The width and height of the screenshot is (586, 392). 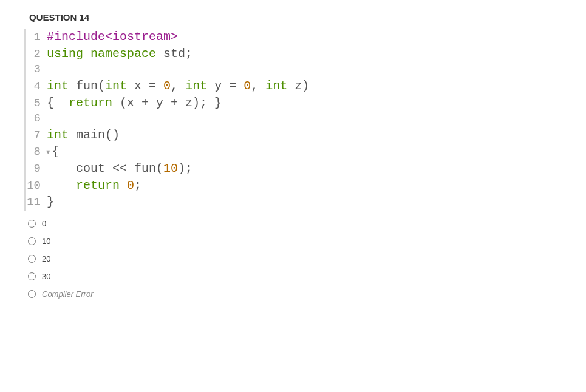 What do you see at coordinates (294, 169) in the screenshot?
I see `code-line: 9 cout << fun(10);` at bounding box center [294, 169].